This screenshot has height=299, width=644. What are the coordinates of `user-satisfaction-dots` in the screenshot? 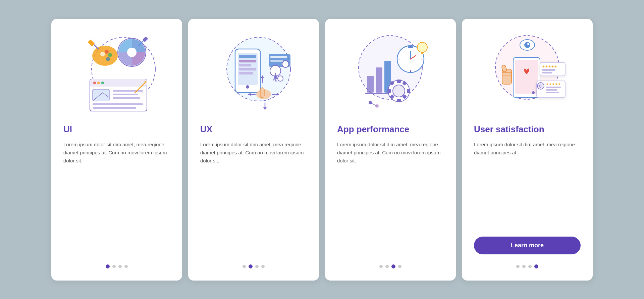 It's located at (527, 266).